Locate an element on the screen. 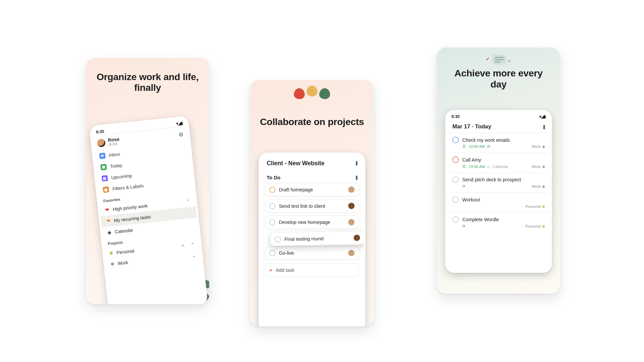 This screenshot has width=644, height=362. project-title-row: Client - New Website ••• is located at coordinates (312, 162).